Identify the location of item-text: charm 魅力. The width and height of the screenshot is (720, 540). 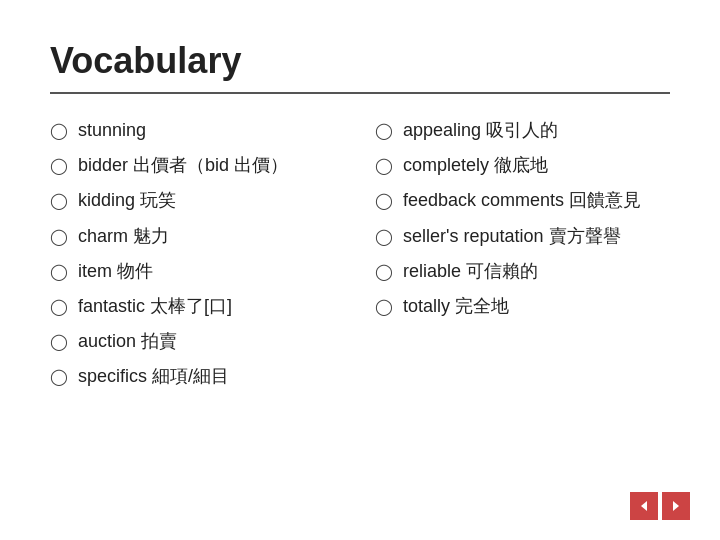
(212, 236).